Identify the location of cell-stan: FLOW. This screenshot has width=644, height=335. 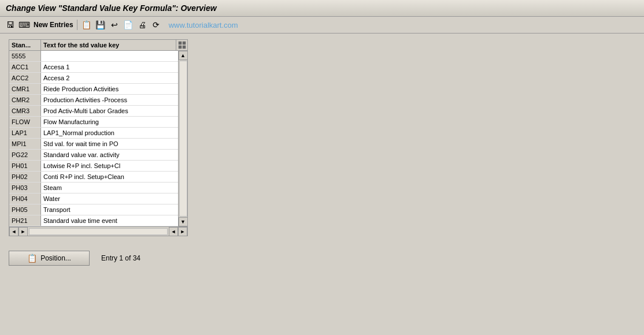
(25, 122).